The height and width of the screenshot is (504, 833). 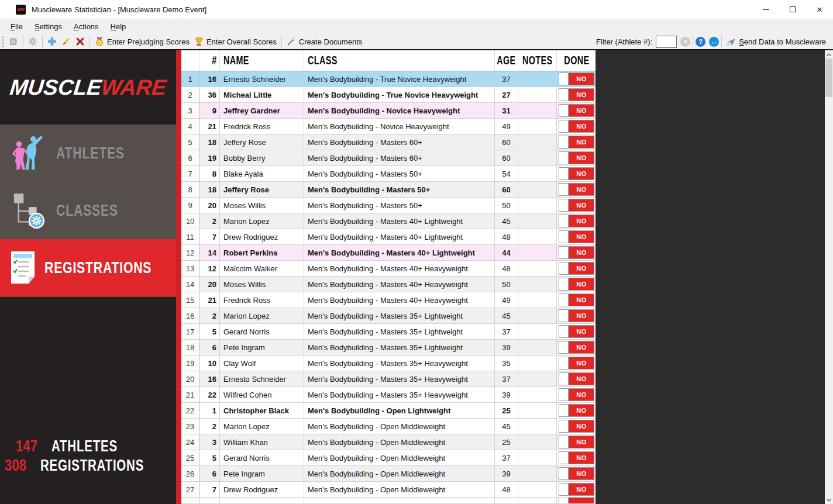 I want to click on table-row: 1 16 Ernesto Schneider Men's Bodybuildin…, so click(x=388, y=80).